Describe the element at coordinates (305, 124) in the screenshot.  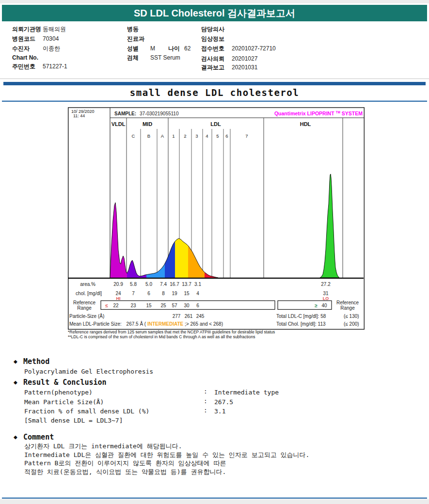
I see `group-header-hdl: HDL` at that location.